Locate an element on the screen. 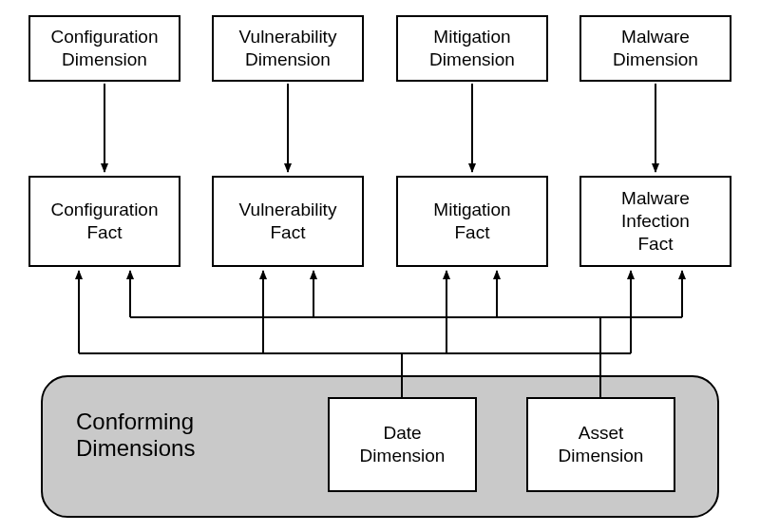 The image size is (760, 532). date-dimension-box: Date Dimension is located at coordinates (403, 445).